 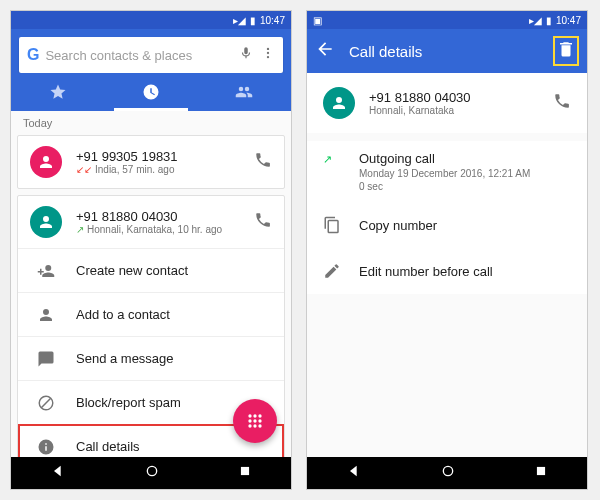 I want to click on google-g-icon: G, so click(x=33, y=55).